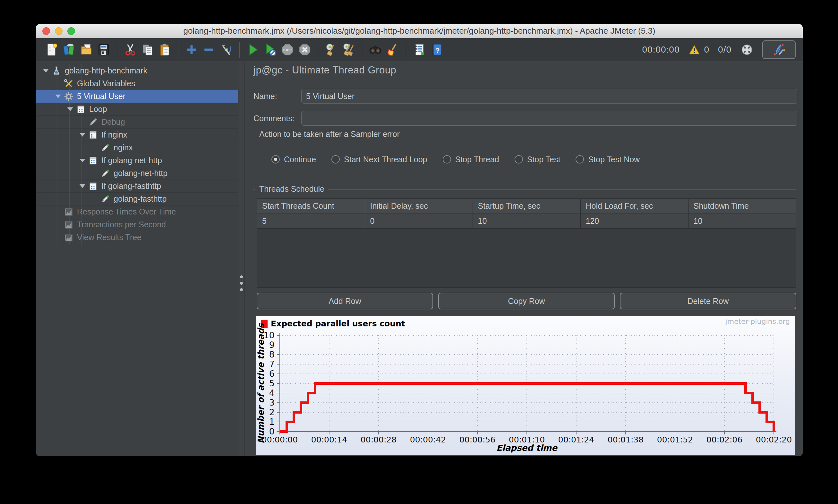 The image size is (838, 504). What do you see at coordinates (608, 160) in the screenshot?
I see `radio-stop-test-now: Stop Test Now` at bounding box center [608, 160].